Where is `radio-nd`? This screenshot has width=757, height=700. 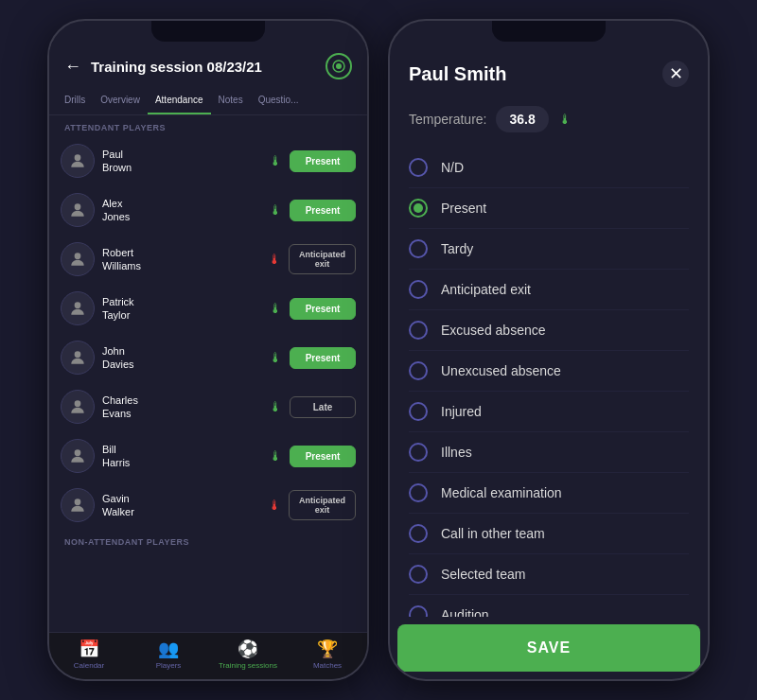 radio-nd is located at coordinates (418, 167).